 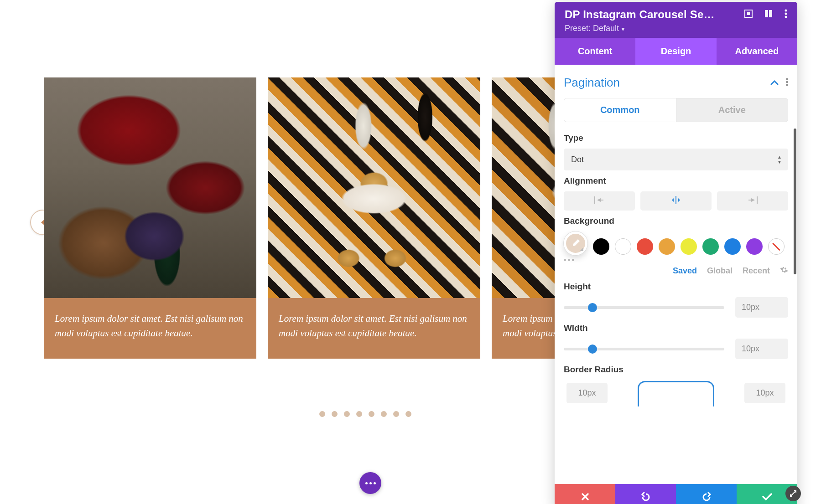 I want to click on redo-button, so click(x=706, y=494).